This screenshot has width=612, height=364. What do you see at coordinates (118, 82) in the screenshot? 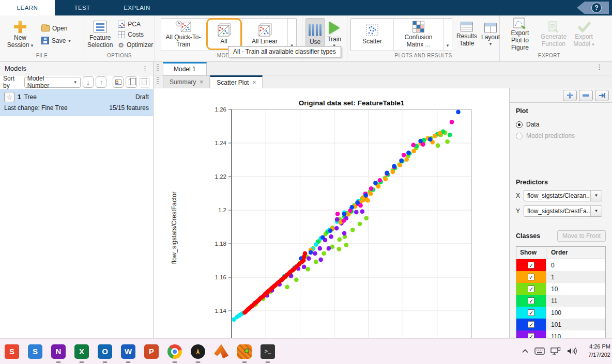
I see `legend-icon` at bounding box center [118, 82].